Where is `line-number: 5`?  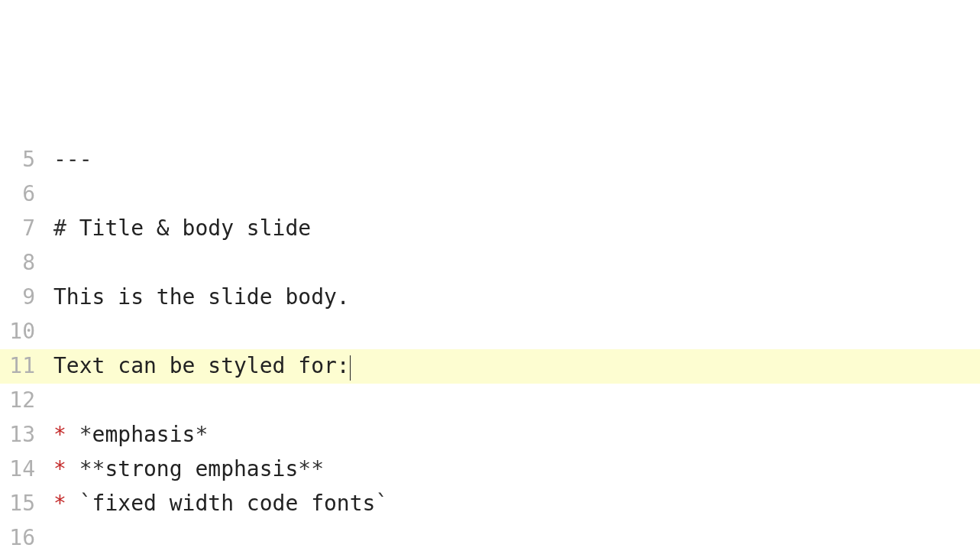
line-number: 5 is located at coordinates (27, 160).